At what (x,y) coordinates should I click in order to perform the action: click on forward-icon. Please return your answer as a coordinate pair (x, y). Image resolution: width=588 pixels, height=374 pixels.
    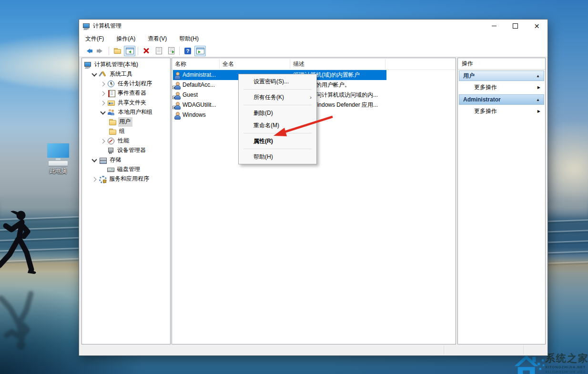
    Looking at the image, I should click on (101, 51).